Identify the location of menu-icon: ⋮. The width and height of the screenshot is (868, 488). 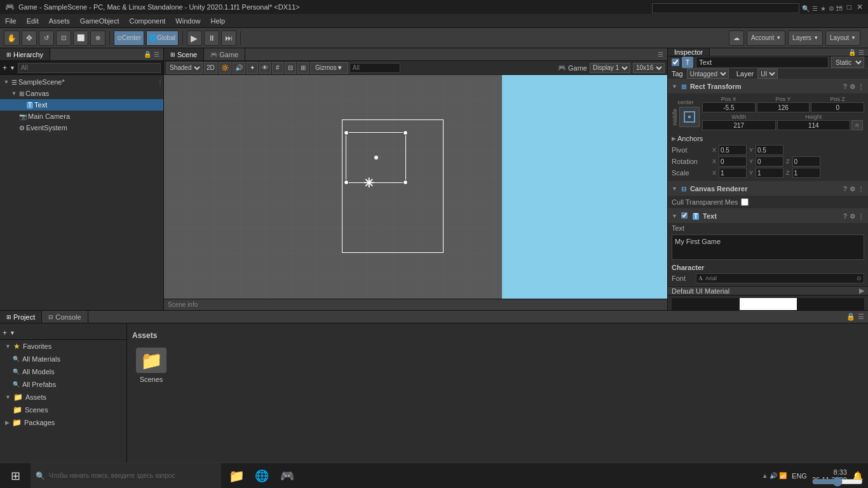
(861, 86).